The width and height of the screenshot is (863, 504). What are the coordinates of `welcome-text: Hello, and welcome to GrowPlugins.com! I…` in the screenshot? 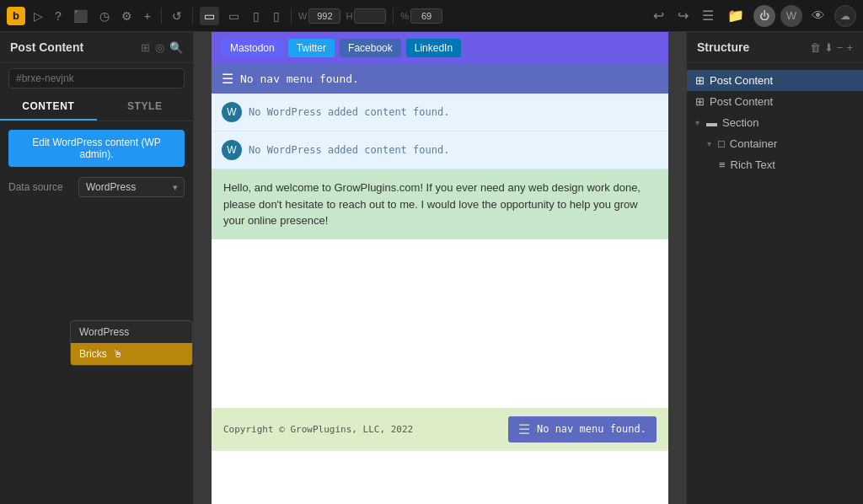 It's located at (432, 204).